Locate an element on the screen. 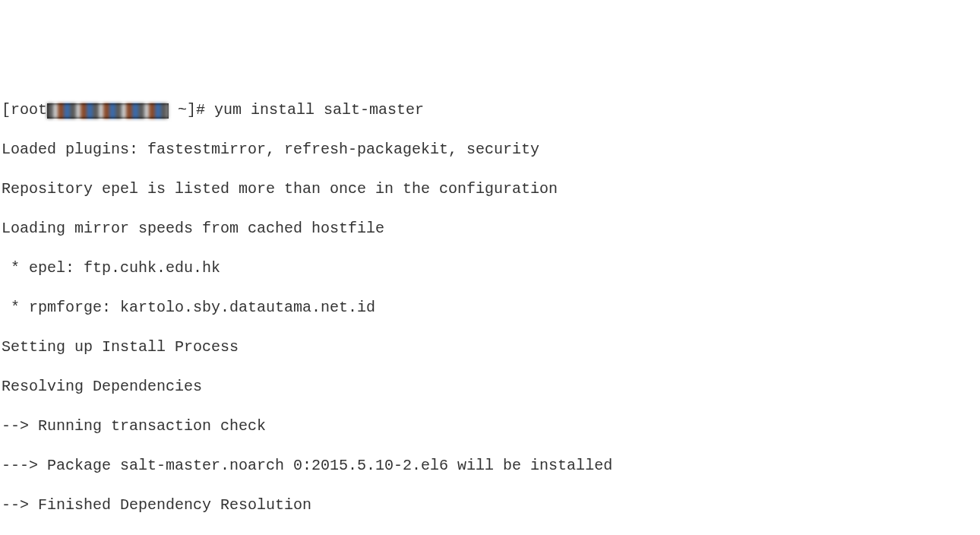  output-line: Repository epel is listed more than once… is located at coordinates (490, 189).